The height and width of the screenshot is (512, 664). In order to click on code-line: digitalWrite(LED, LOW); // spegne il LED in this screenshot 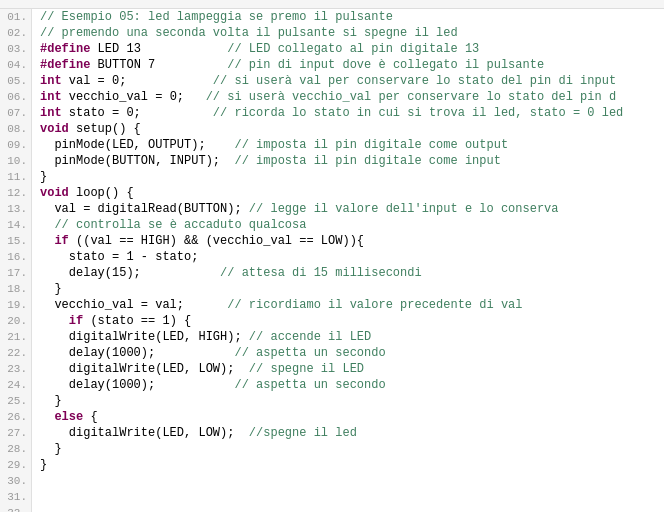, I will do `click(348, 369)`.